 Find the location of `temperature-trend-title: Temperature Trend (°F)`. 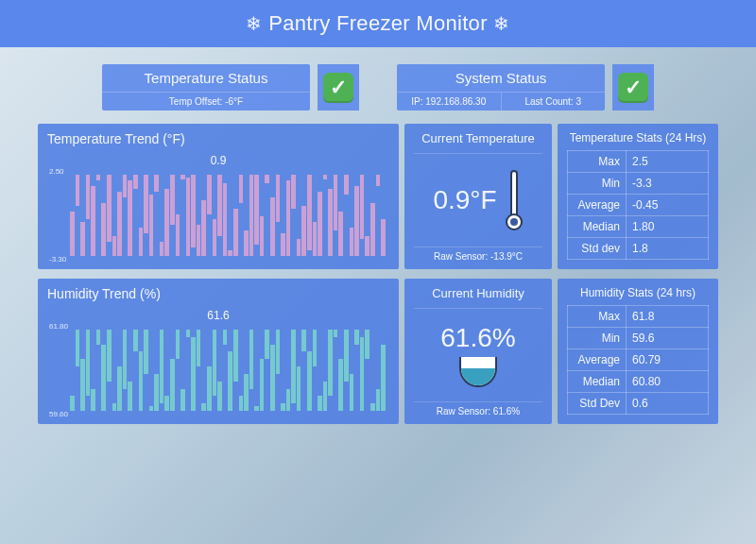

temperature-trend-title: Temperature Trend (°F) is located at coordinates (218, 139).